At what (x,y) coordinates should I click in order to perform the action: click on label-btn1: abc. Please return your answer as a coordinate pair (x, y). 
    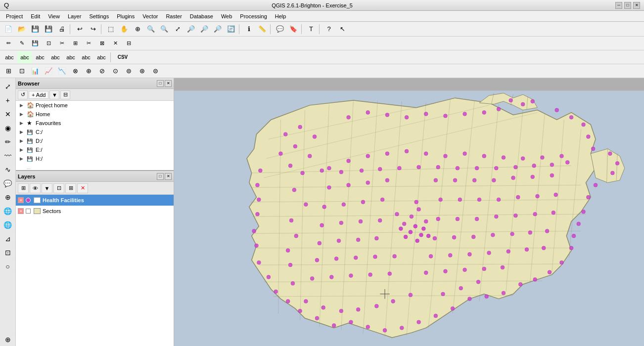
    Looking at the image, I should click on (9, 57).